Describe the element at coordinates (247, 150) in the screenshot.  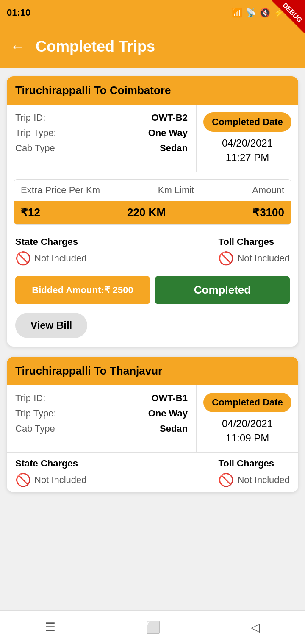
I see `trip-1-date-value: 04/20/2021 11:27 PM` at that location.